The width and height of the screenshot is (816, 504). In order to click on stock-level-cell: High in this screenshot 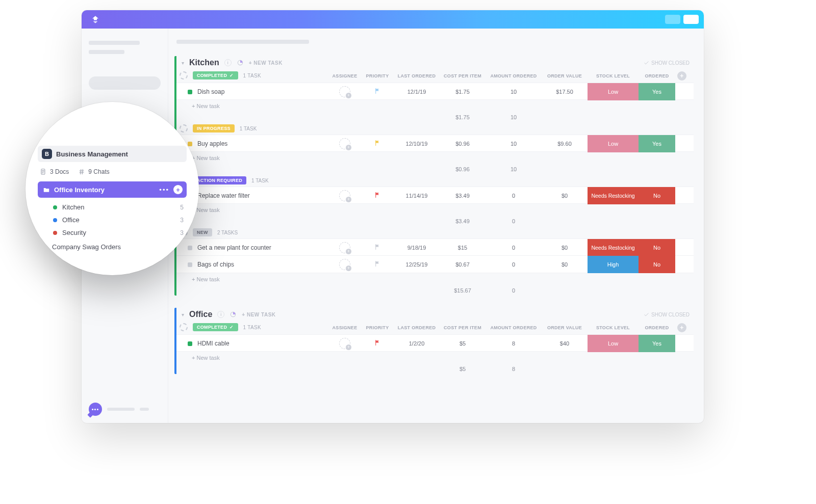, I will do `click(613, 264)`.